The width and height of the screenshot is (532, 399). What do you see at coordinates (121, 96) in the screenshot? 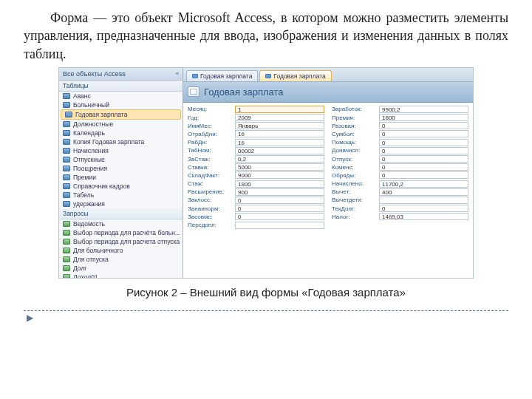
I see `sidebar-item-table: Аванс` at bounding box center [121, 96].